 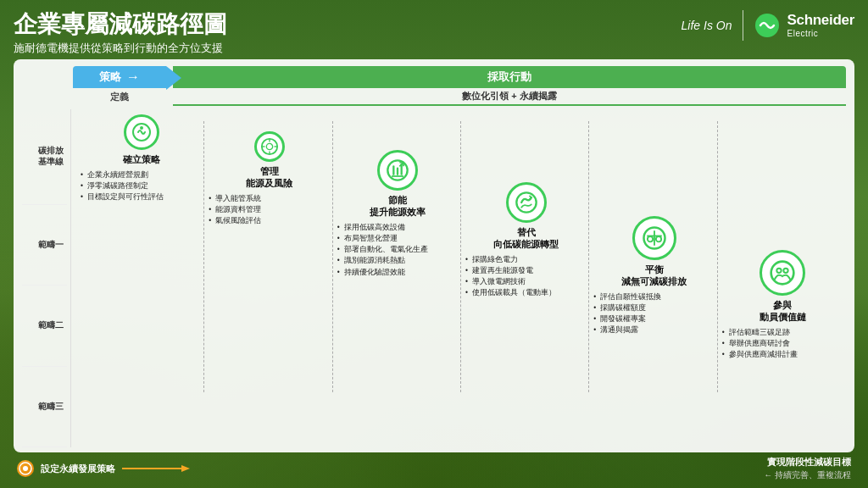 What do you see at coordinates (526, 276) in the screenshot?
I see `step4-bullets: 採購綠色電力 建置再生能源發電 導入微電網技術 使用低碳載具（電動車）` at bounding box center [526, 276].